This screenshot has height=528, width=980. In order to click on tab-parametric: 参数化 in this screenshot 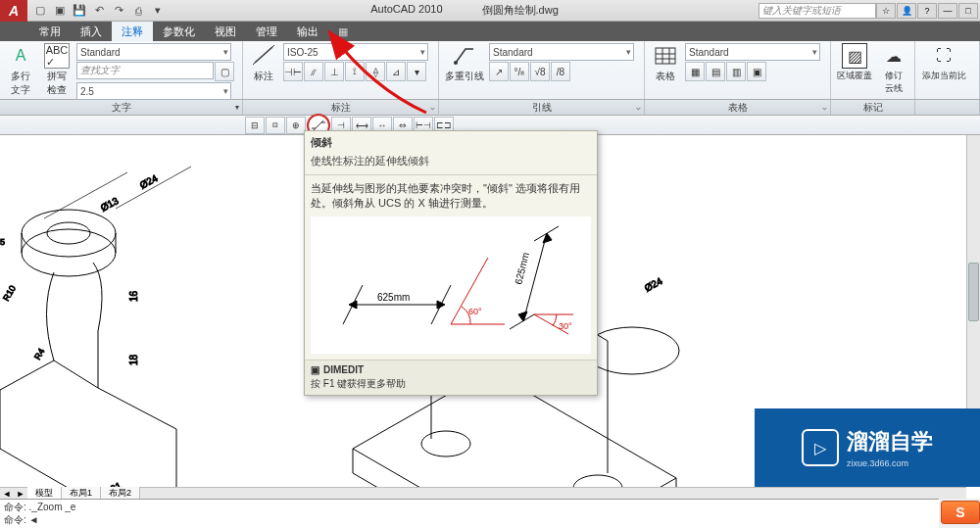, I will do `click(178, 31)`.